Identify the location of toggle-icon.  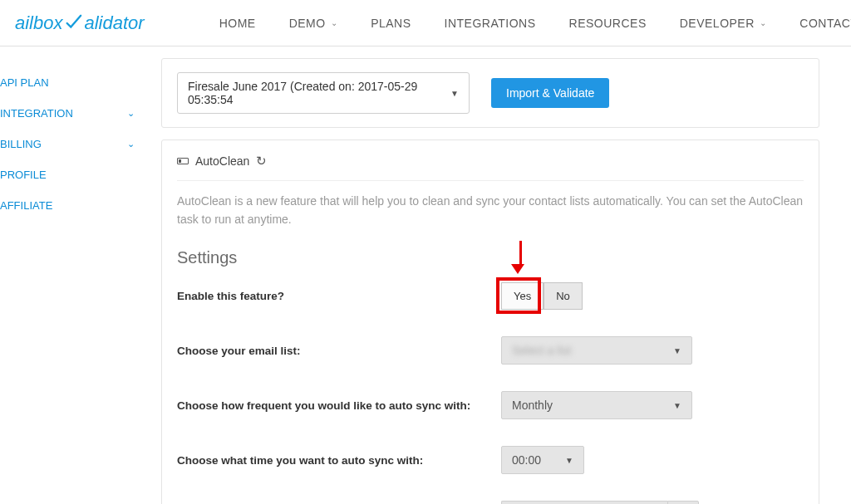
(183, 161).